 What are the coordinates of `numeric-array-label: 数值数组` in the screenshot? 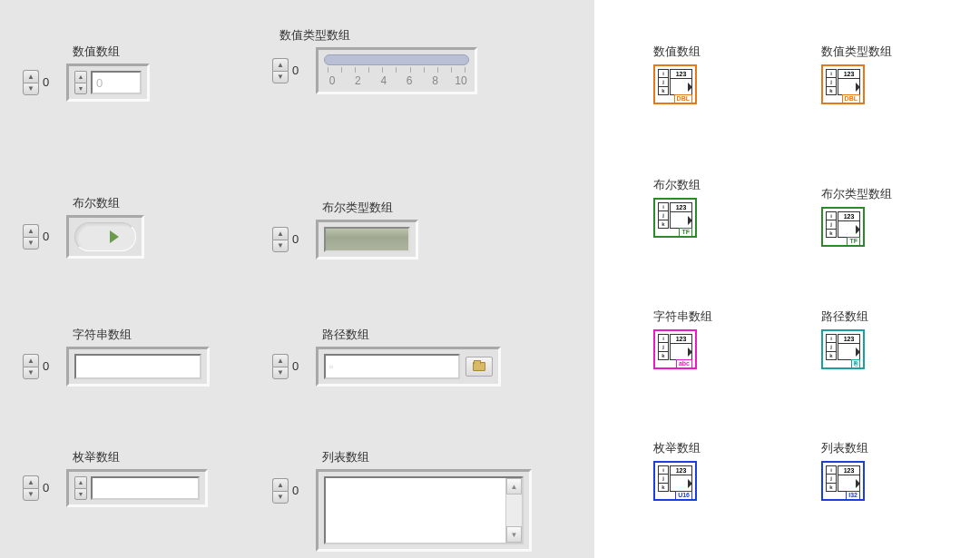 It's located at (111, 52).